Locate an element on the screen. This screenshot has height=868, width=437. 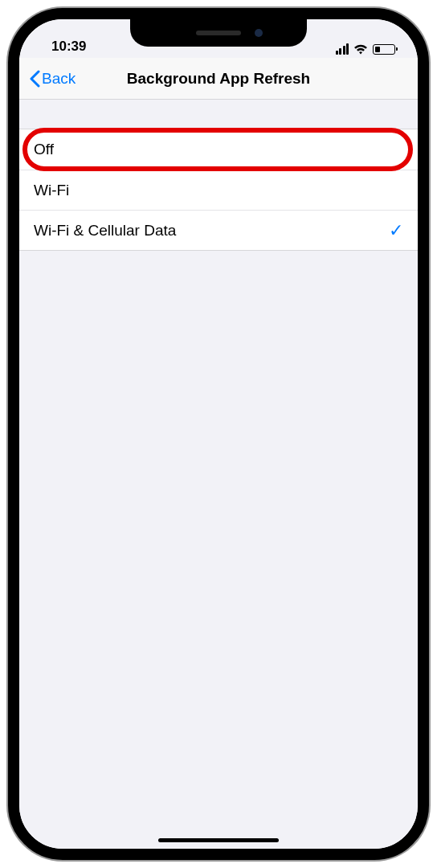
cellular-signal-icon is located at coordinates (342, 49).